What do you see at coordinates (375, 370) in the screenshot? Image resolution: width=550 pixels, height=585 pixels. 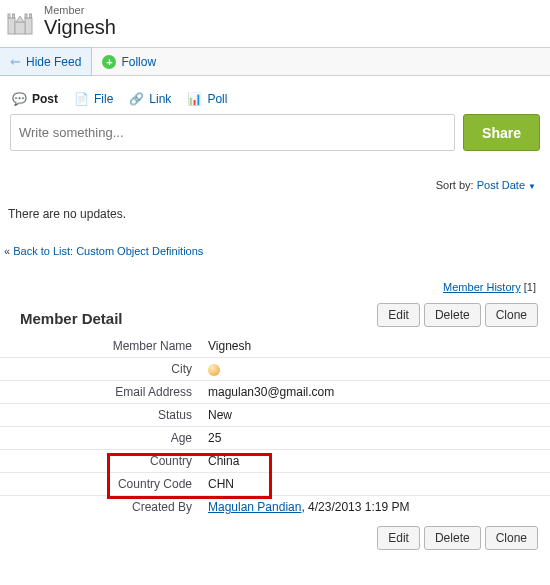 I see `field-value` at bounding box center [375, 370].